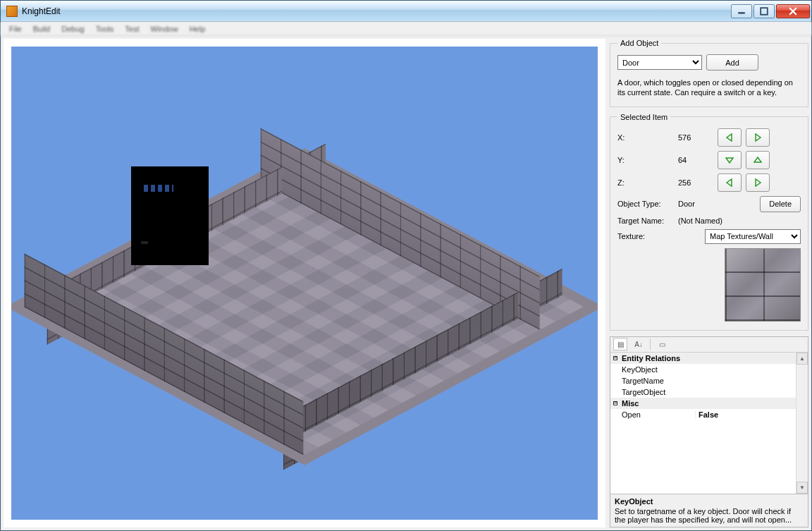 This screenshot has height=531, width=812. What do you see at coordinates (696, 183) in the screenshot?
I see `z-value: 256` at bounding box center [696, 183].